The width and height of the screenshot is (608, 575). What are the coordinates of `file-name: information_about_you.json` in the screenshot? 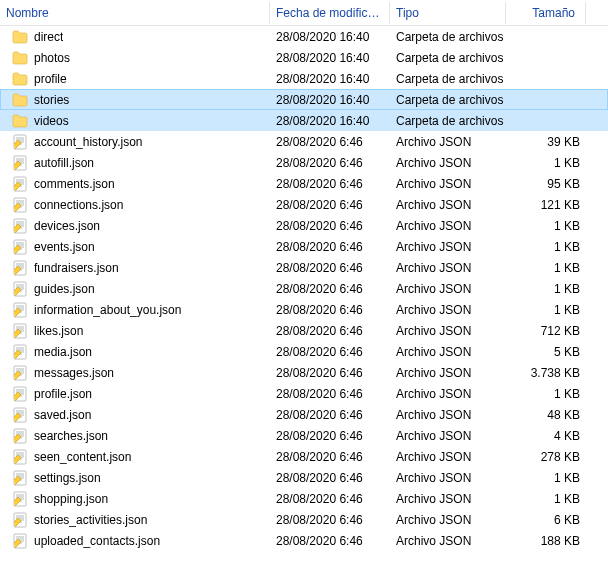 It's located at (108, 310).